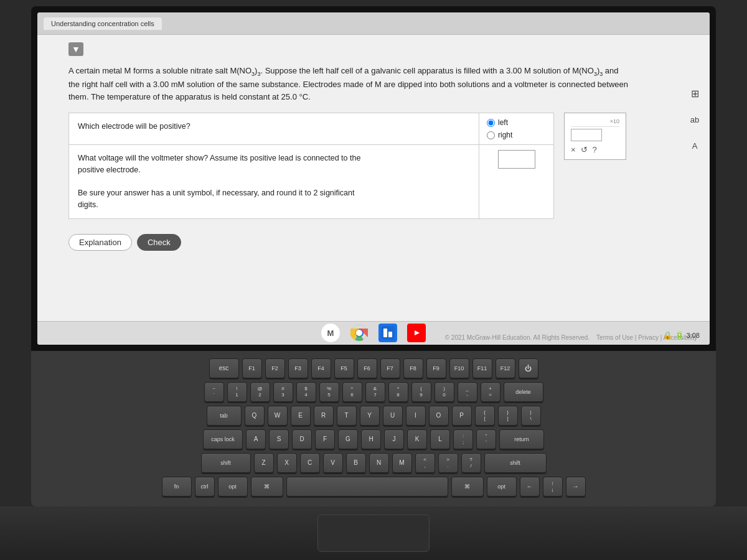  I want to click on key-cmd-left: ⌘, so click(267, 487).